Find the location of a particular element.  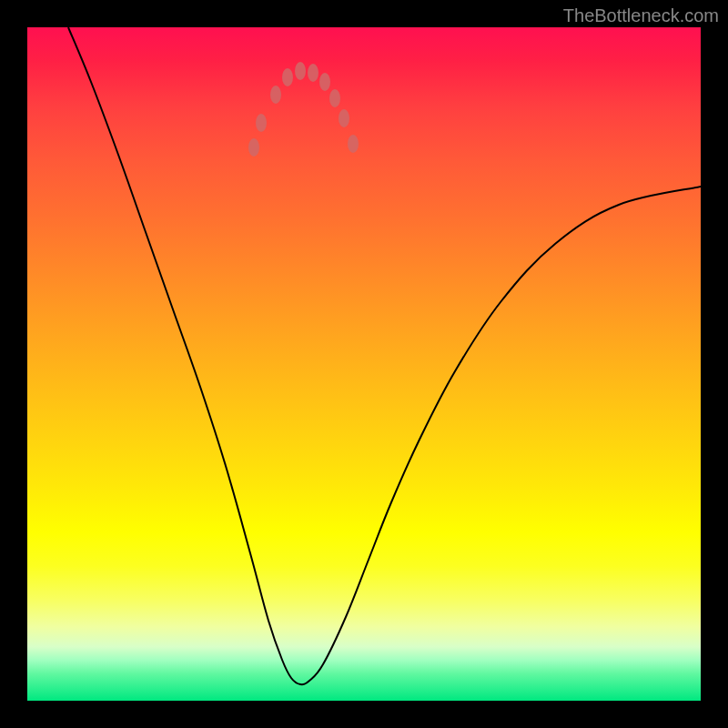

watermark-text: TheBottleneck.com is located at coordinates (641, 16).